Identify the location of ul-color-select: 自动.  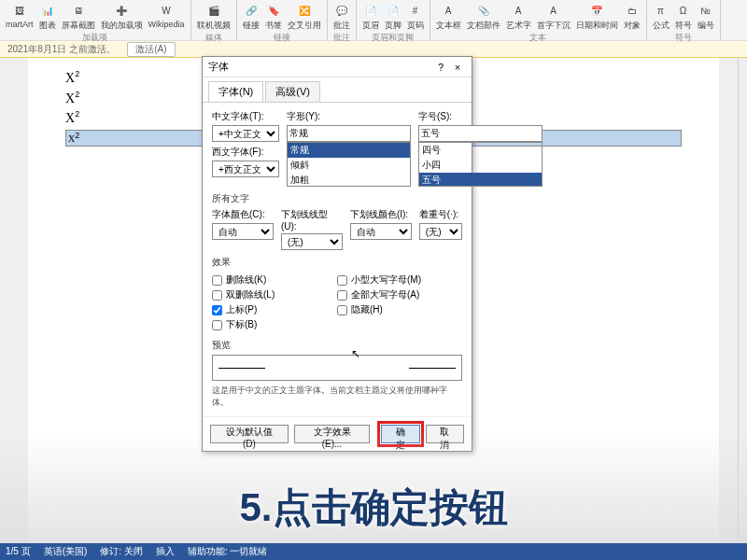
(381, 231).